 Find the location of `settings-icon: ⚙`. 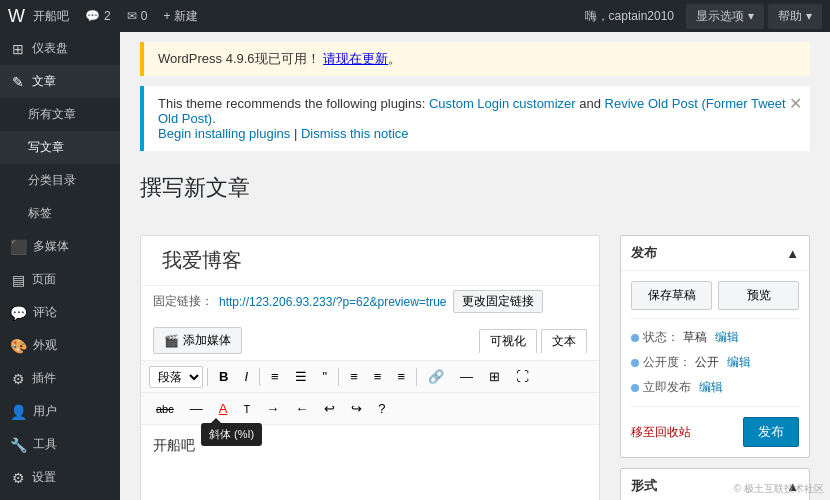

settings-icon: ⚙ is located at coordinates (18, 478).